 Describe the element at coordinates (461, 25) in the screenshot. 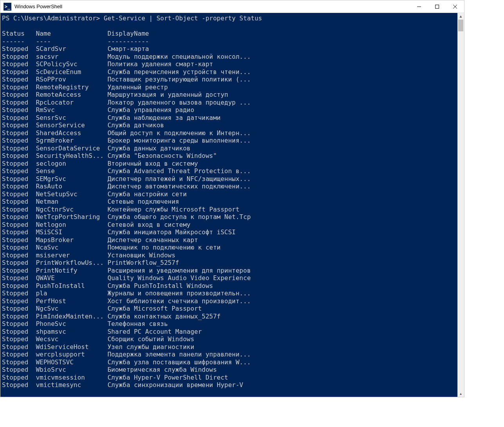

I see `scroll-thumb` at that location.